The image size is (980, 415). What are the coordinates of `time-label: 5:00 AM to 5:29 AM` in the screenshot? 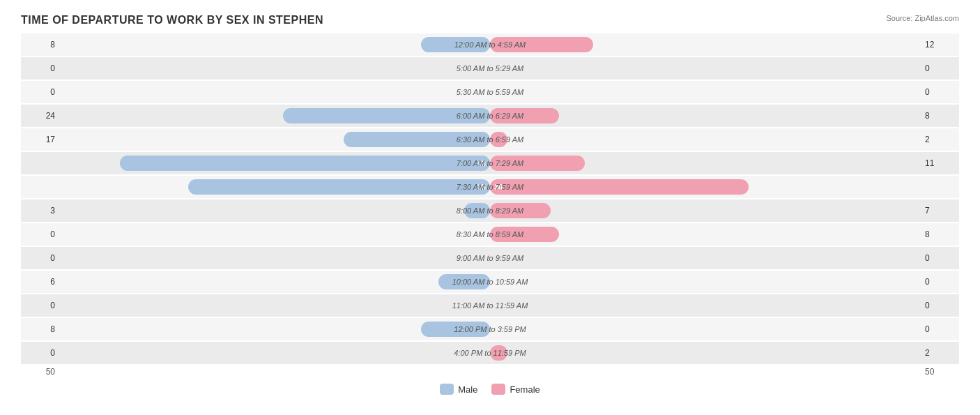 It's located at (490, 68).